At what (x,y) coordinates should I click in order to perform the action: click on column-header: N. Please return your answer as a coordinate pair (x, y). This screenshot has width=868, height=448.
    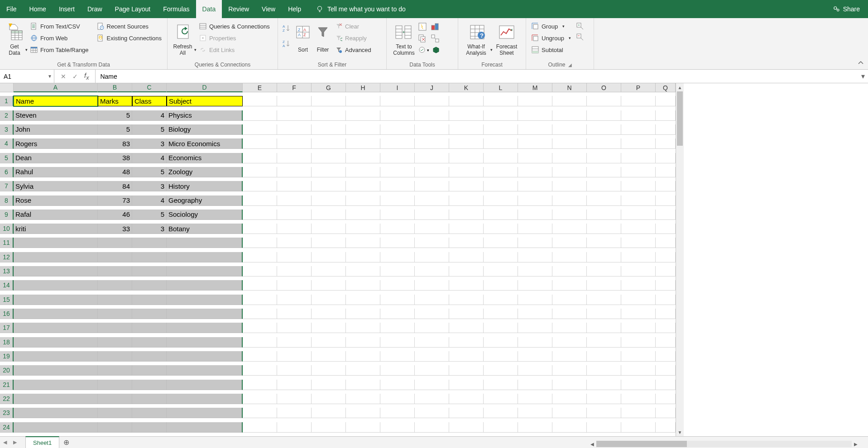
    Looking at the image, I should click on (570, 88).